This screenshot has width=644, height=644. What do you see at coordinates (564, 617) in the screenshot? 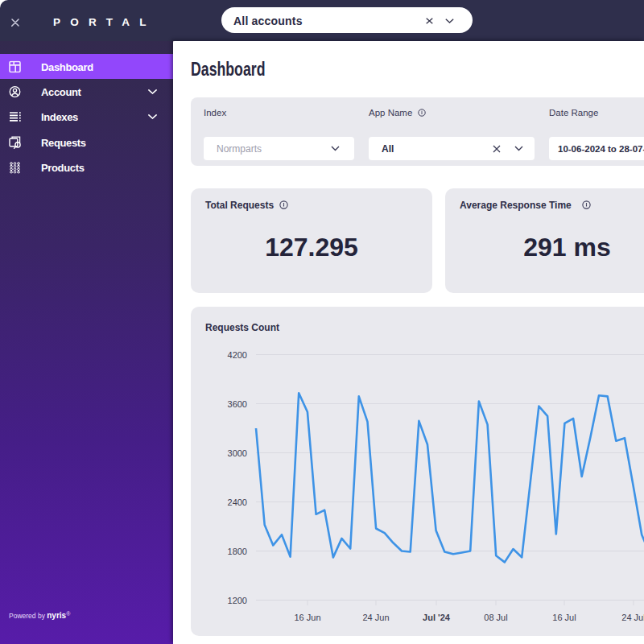
I see `svg-text: 16 Jul` at bounding box center [564, 617].